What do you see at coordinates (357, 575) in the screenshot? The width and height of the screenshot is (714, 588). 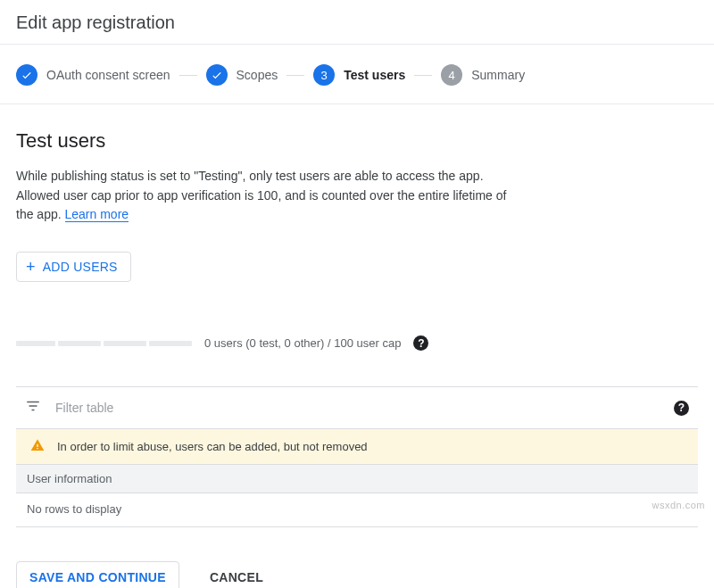 I see `action-row: SAVE AND CONTINUE CANCEL` at bounding box center [357, 575].